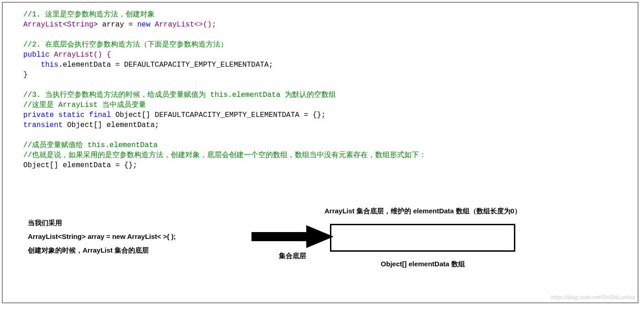 This screenshot has height=312, width=644. I want to click on code-text: Object[] elementData;, so click(113, 125).